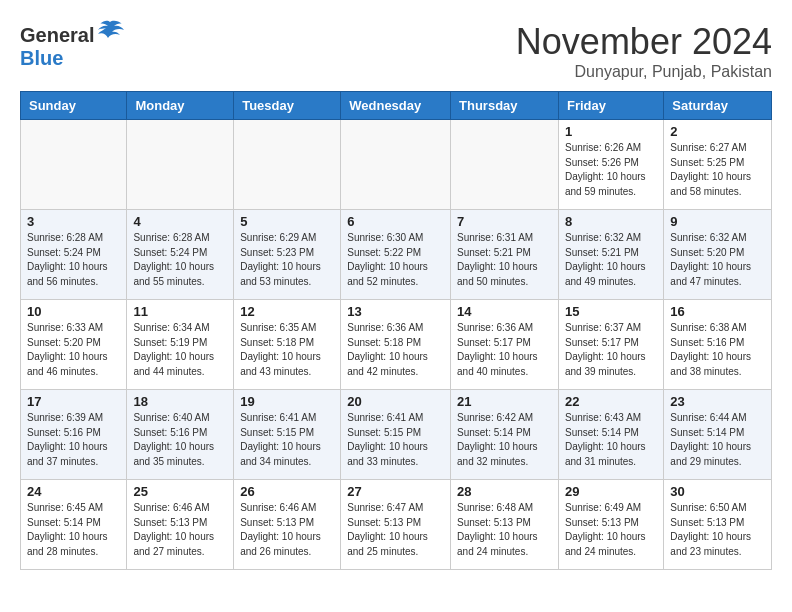  Describe the element at coordinates (74, 350) in the screenshot. I see `day-info: Sunrise: 6:33 AM Sunset: 5:20 PM Dayligh…` at that location.